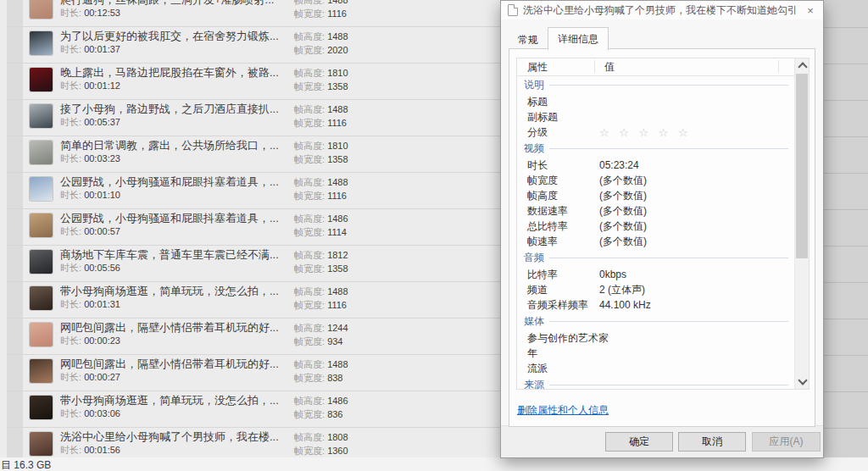 Image resolution: width=868 pixels, height=471 pixels. I want to click on property-label: 来源, so click(531, 383).